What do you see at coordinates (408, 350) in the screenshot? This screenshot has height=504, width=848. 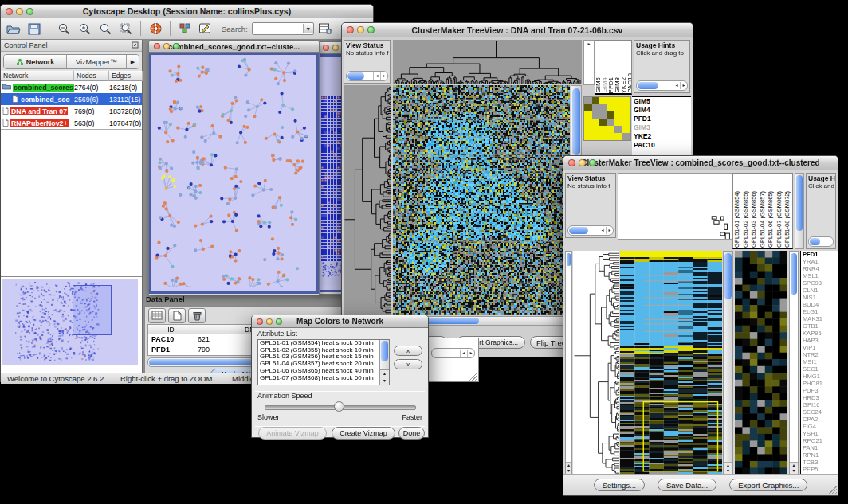 I see `move-up-button: ∧` at bounding box center [408, 350].